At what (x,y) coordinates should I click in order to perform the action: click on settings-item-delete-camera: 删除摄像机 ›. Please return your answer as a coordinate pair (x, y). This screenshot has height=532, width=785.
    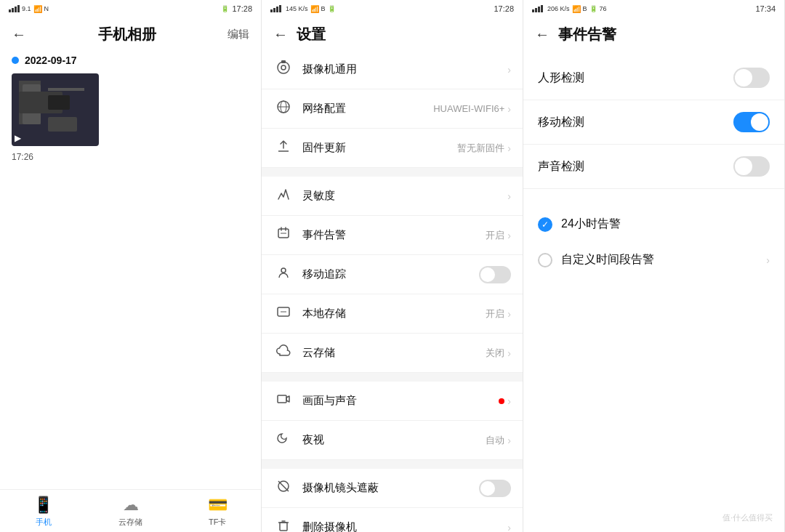
    Looking at the image, I should click on (392, 520).